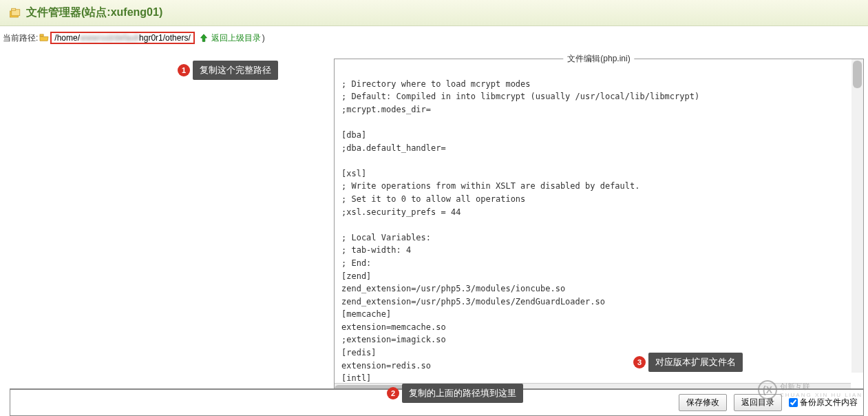  I want to click on annotation-badge-3: 3, so click(639, 362).